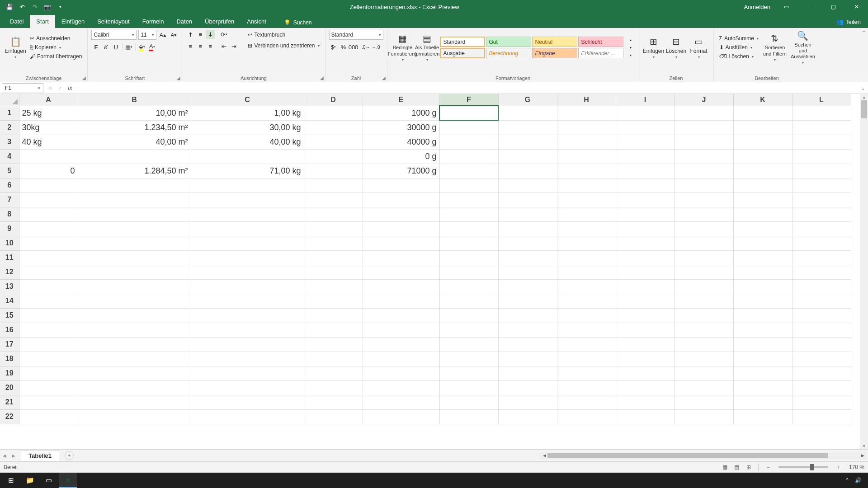 The height and width of the screenshot is (488, 868). Describe the element at coordinates (174, 35) in the screenshot. I see `decrease-font-icon: A▾` at that location.